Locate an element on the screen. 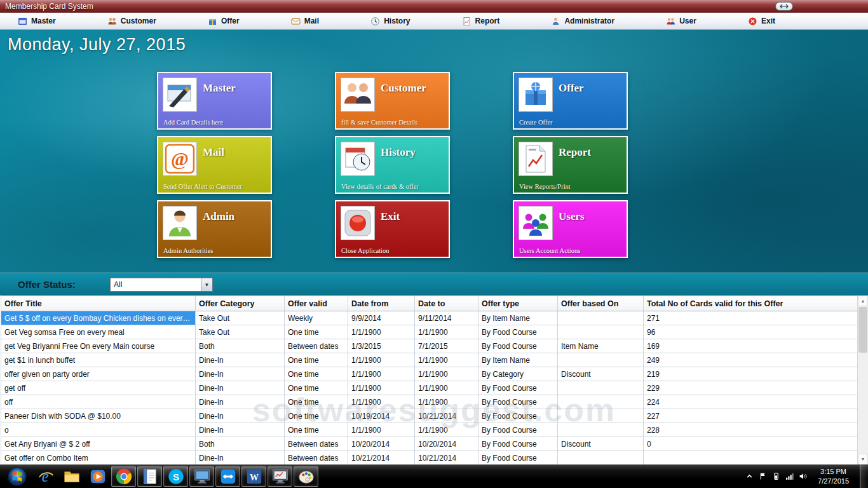 The height and width of the screenshot is (488, 868). tile-title: Mail is located at coordinates (214, 152).